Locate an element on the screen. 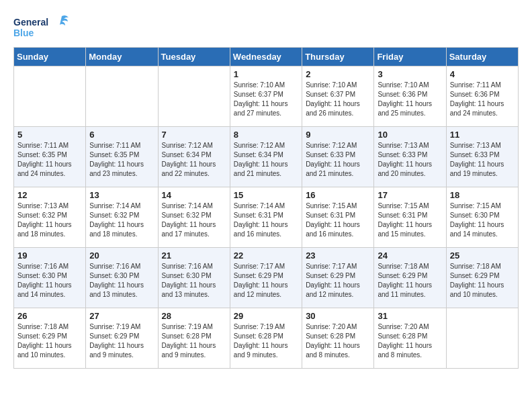  day-number: 11 is located at coordinates (482, 134).